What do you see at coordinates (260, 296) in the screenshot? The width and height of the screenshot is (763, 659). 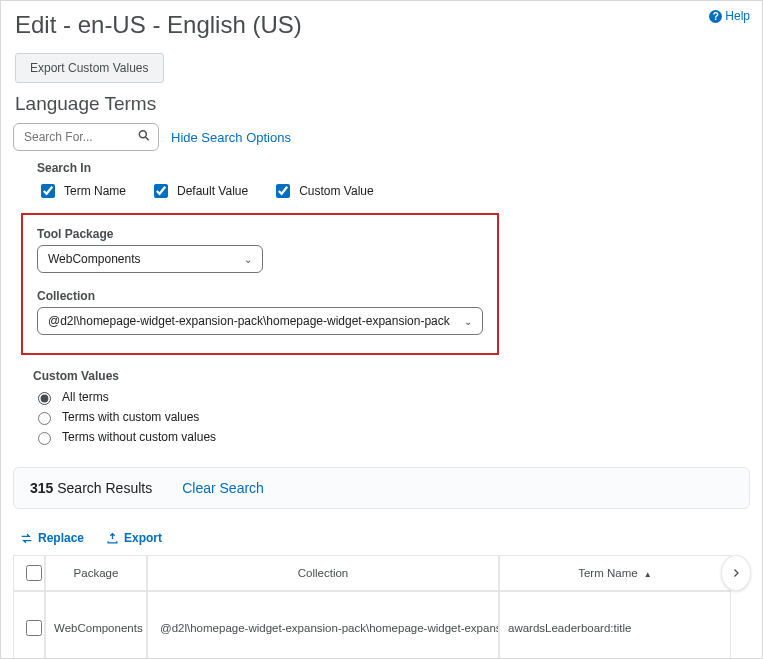 I see `collection-label: Collection` at bounding box center [260, 296].